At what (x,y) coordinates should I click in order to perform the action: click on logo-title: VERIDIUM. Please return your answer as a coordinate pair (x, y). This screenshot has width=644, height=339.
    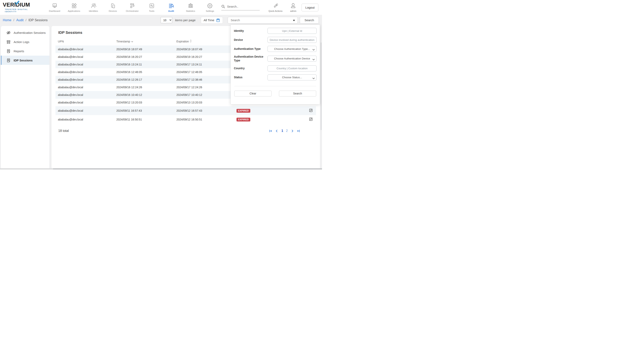
    Looking at the image, I should click on (22, 5).